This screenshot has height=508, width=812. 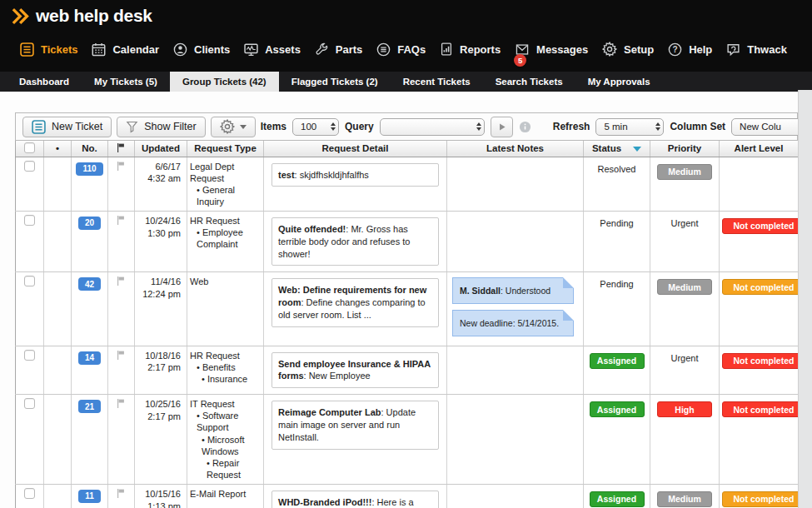 I want to click on header-flag, so click(x=122, y=148).